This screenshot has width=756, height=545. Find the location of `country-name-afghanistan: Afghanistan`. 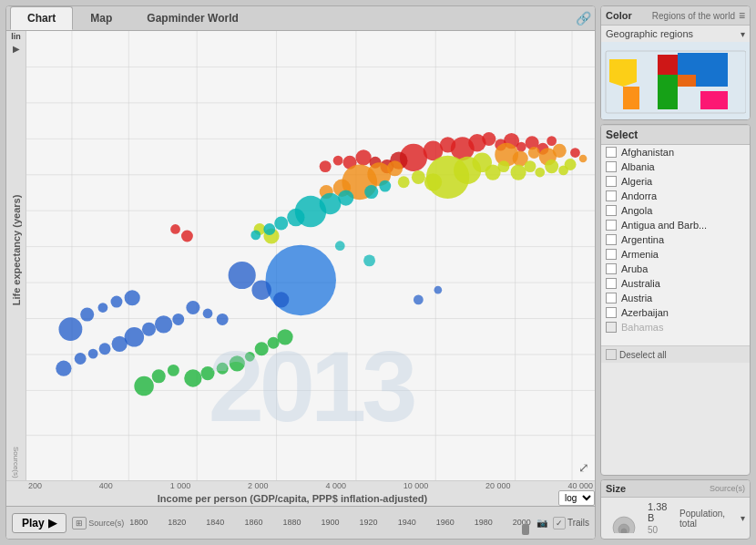

country-name-afghanistan: Afghanistan is located at coordinates (648, 152).